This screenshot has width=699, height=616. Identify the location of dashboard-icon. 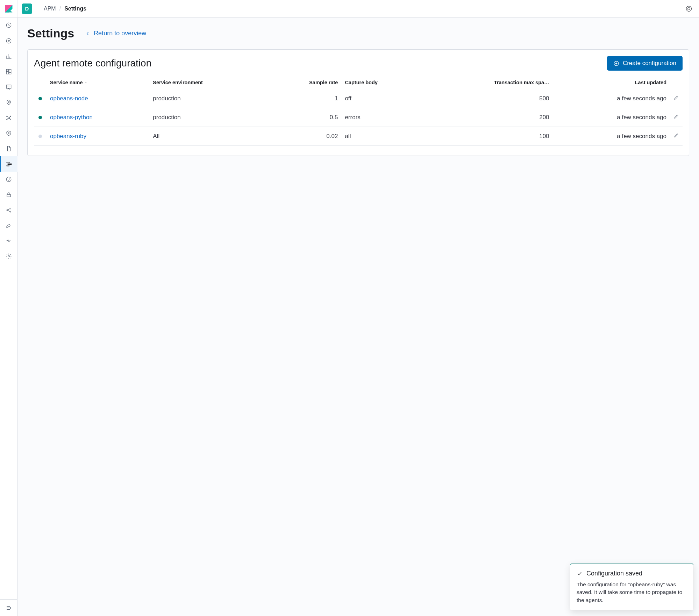
(9, 72).